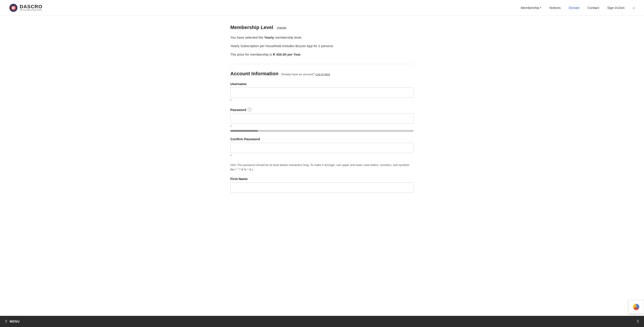 This screenshot has height=327, width=644. I want to click on nav-membership: Membership ▾, so click(531, 7).